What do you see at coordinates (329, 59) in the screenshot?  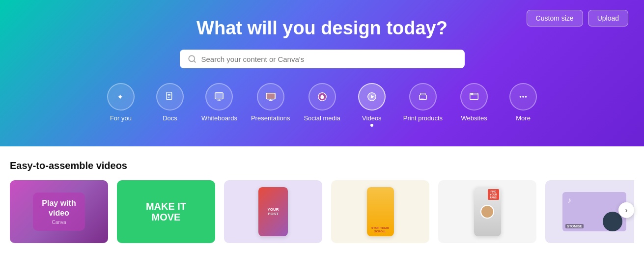 I see `search-input` at bounding box center [329, 59].